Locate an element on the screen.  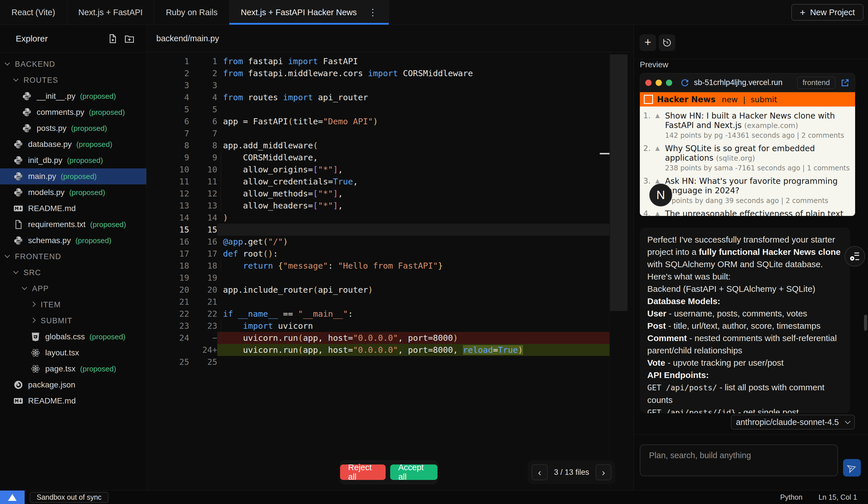
tree-folder-src: SRC is located at coordinates (73, 273).